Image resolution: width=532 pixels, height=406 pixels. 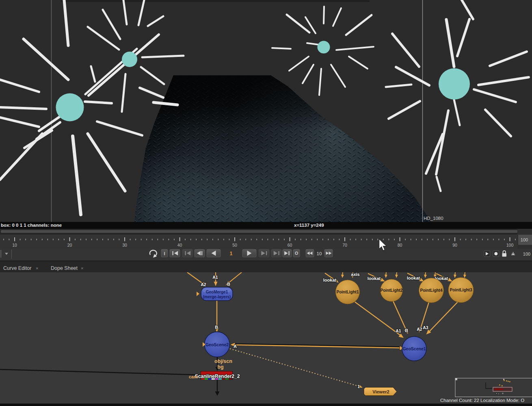 I want to click on svg-text: (merge-layers), so click(x=217, y=297).